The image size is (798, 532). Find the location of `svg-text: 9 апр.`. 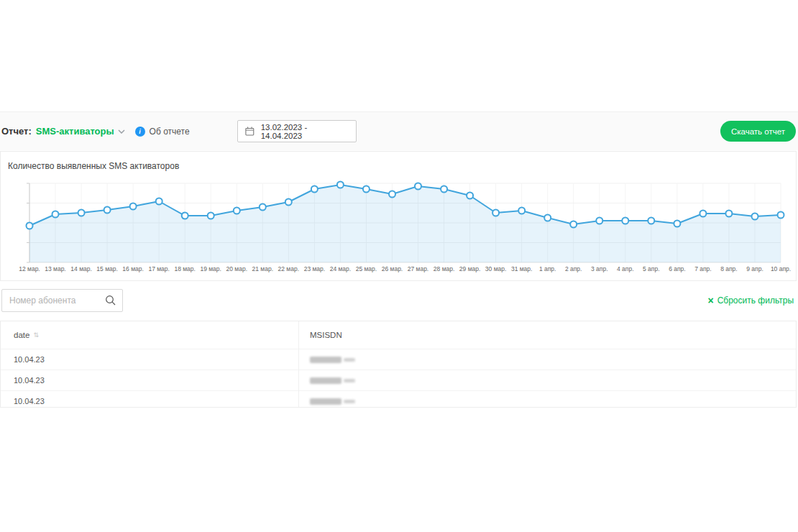

svg-text: 9 апр. is located at coordinates (755, 269).